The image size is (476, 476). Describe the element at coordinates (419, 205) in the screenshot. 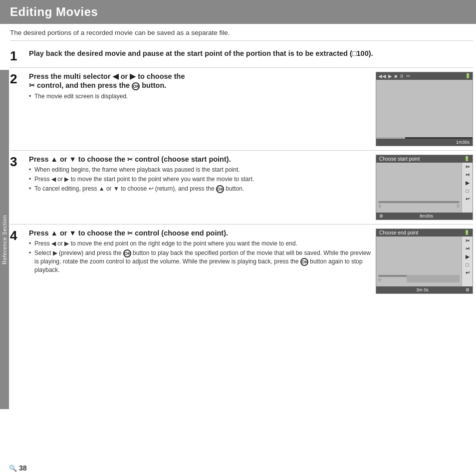

I see `start-timeline: ▽ ▽` at that location.